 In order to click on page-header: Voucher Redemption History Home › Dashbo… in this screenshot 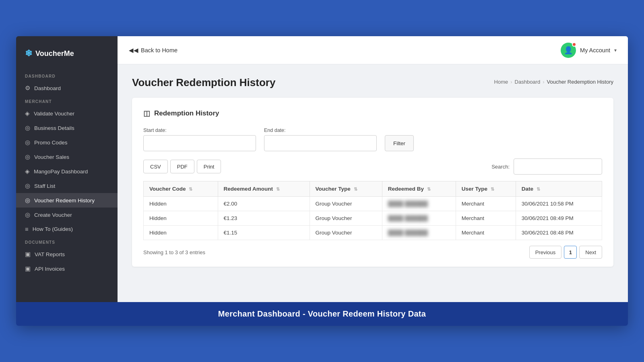, I will do `click(373, 83)`.